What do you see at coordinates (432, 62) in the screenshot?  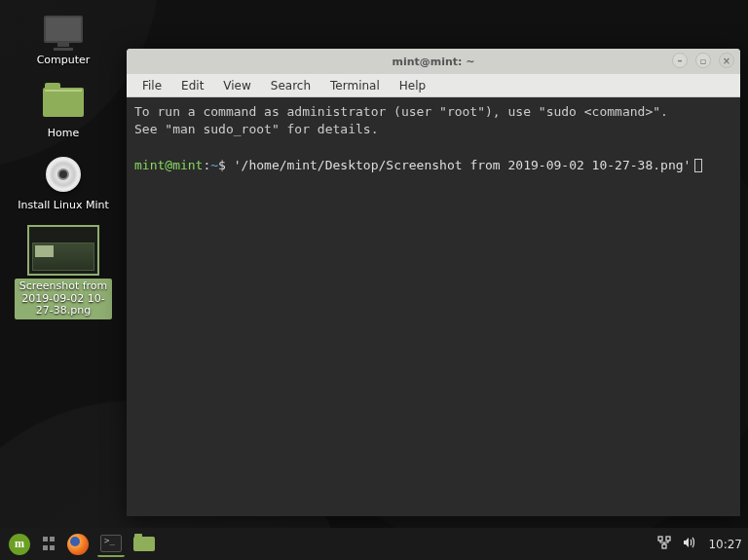 I see `window-title: mint@mint: ~` at bounding box center [432, 62].